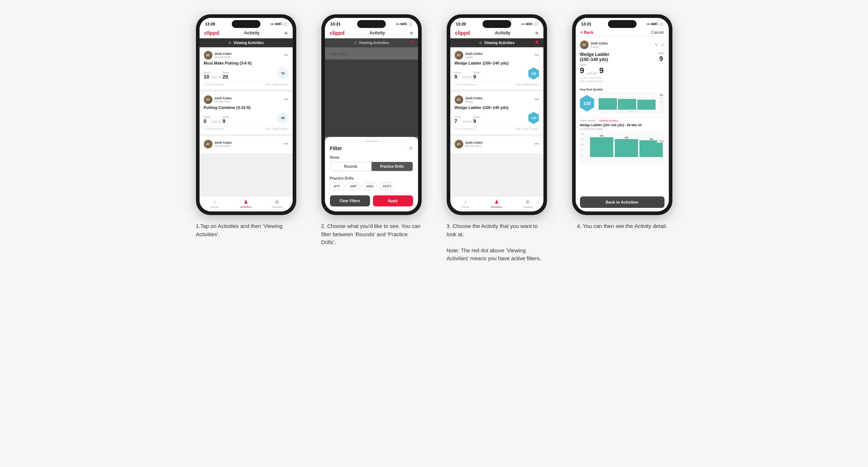 The height and width of the screenshot is (467, 868). I want to click on banner-text-3: Viewing Activities, so click(499, 43).